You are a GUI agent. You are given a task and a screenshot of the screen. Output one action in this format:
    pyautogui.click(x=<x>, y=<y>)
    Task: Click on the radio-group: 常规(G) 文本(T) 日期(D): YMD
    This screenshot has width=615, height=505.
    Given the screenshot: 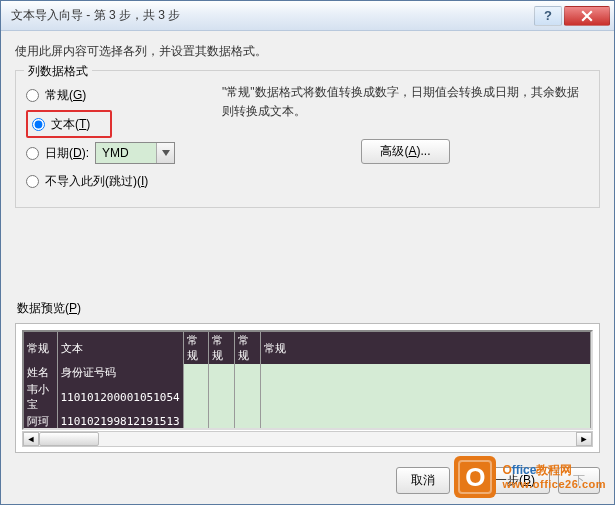 What is the action you would take?
    pyautogui.click(x=116, y=138)
    